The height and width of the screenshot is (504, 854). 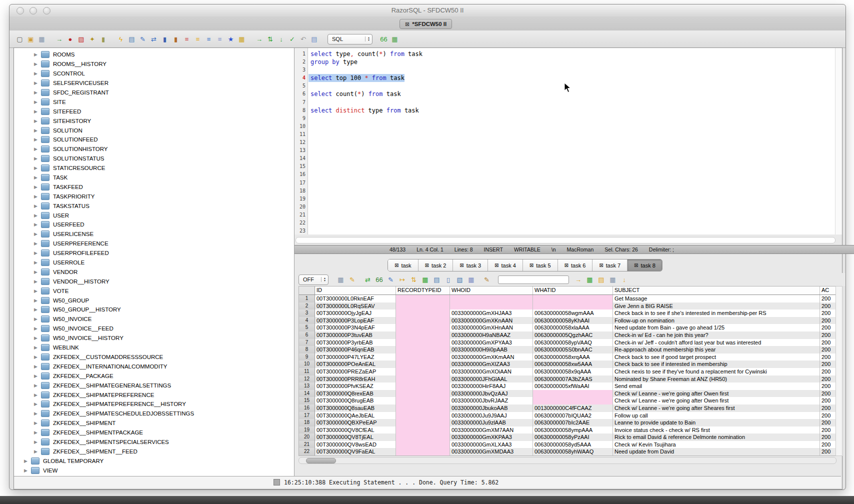 I want to click on sidebar-item: ▶ ZKFEDEX__SHIPMATEPREFERENCE__HISTORY, so click(x=154, y=404).